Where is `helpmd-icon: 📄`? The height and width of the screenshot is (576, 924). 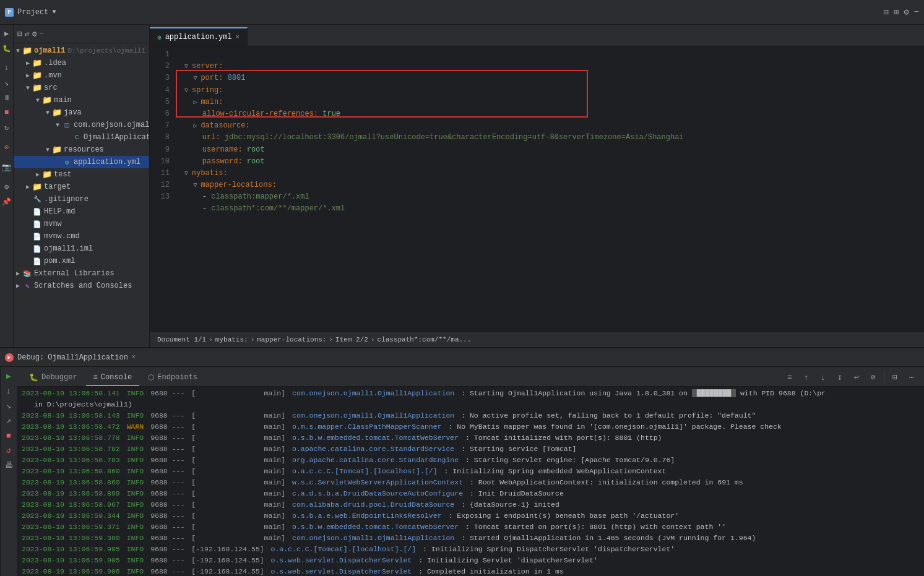
helpmd-icon: 📄 is located at coordinates (37, 212).